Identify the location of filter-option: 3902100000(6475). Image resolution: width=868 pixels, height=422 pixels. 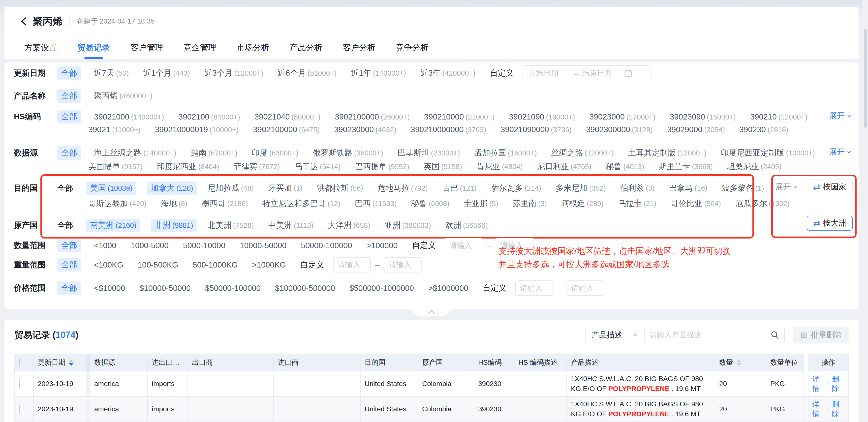
(286, 129).